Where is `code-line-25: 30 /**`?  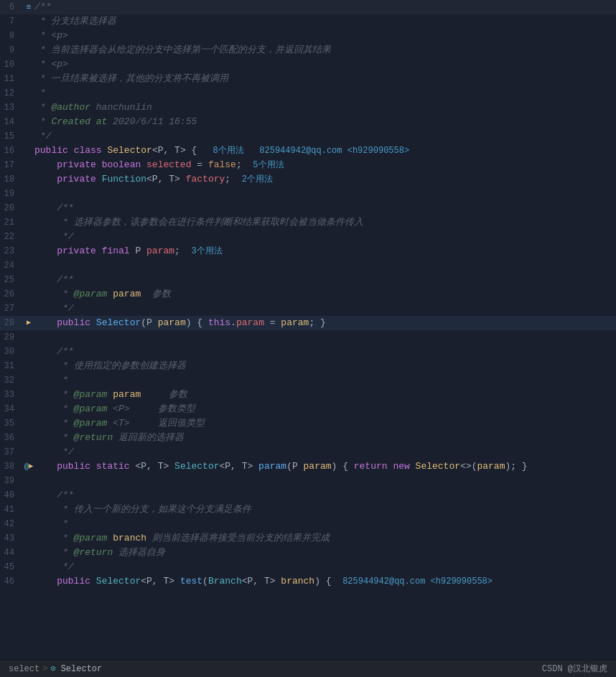 code-line-25: 30 /** is located at coordinates (308, 352).